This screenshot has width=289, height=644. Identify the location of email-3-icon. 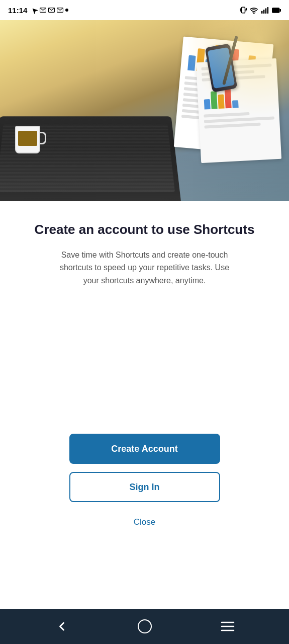
(60, 10).